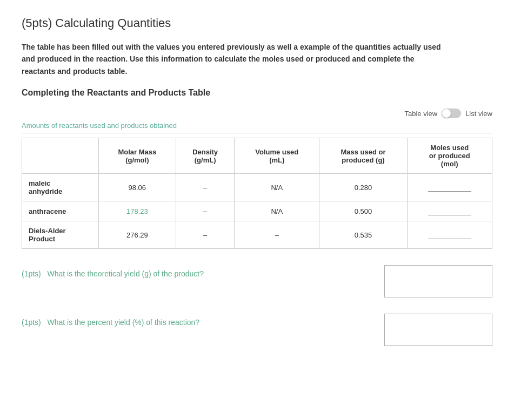 Image resolution: width=514 pixels, height=420 pixels. Describe the element at coordinates (137, 188) in the screenshot. I see `maleic-molar-mass: 98.06` at that location.